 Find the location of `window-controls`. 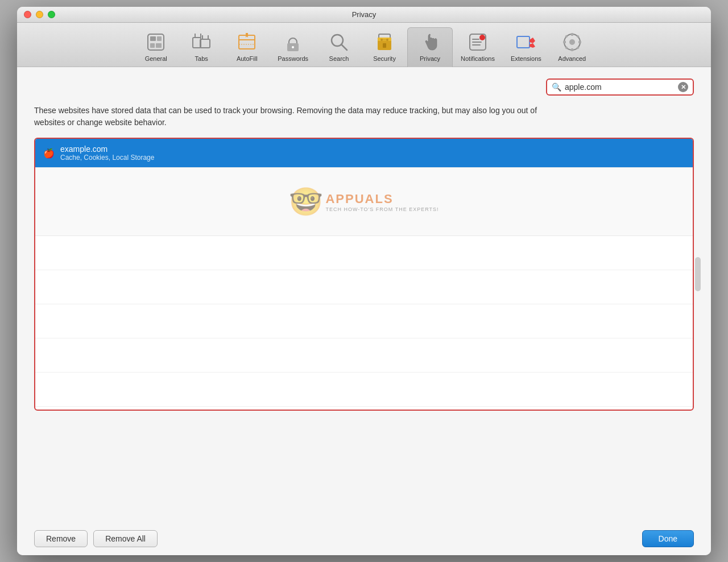

window-controls is located at coordinates (40, 15).